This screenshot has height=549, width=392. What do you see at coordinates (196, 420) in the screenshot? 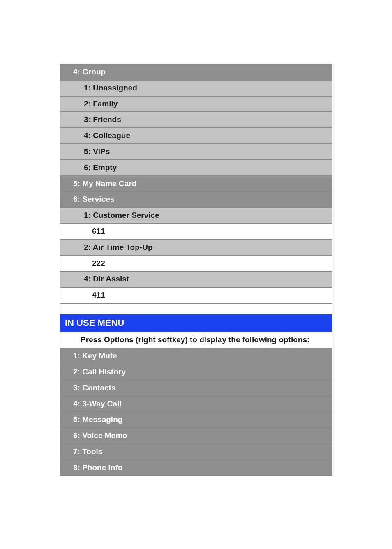
I see `menu-item-messaging: 5: Messaging` at bounding box center [196, 420].